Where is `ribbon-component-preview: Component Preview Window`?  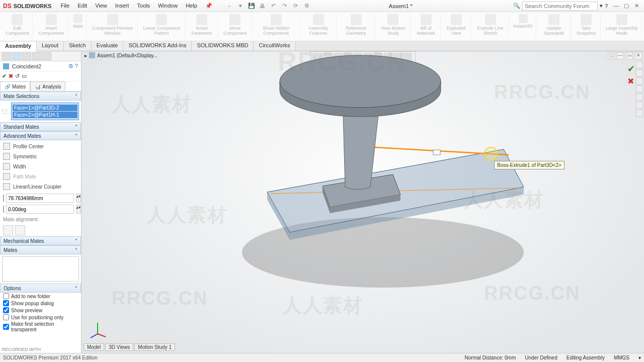
ribbon-component-preview: Component Preview Window is located at coordinates (113, 26).